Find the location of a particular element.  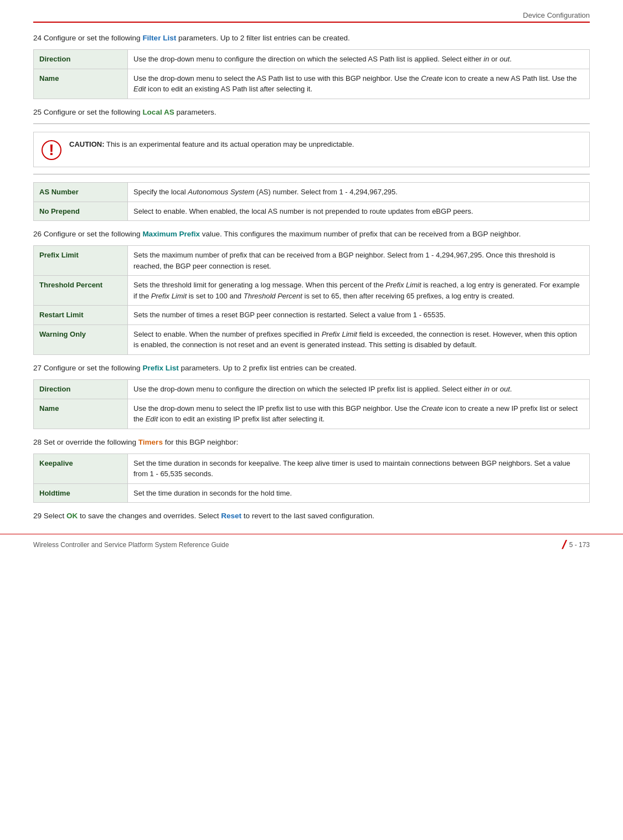

section27-intro: 27 Configure or set the following Prefix… is located at coordinates (311, 368).